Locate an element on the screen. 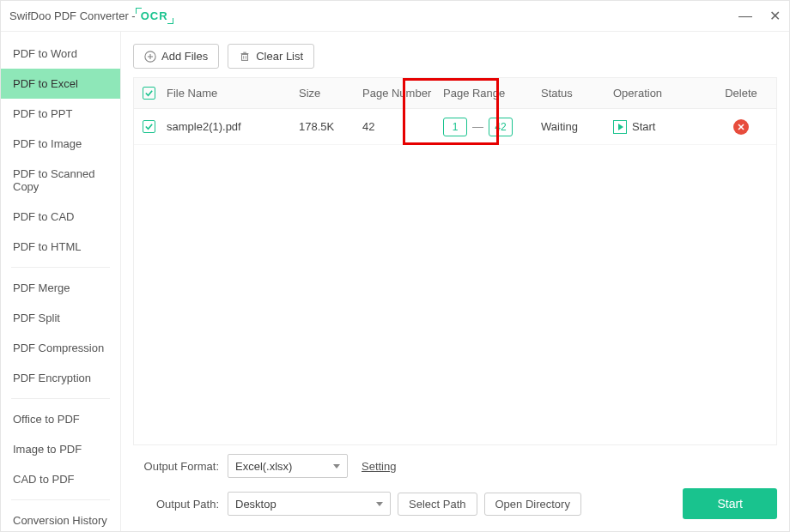  range-dash: — is located at coordinates (477, 127).